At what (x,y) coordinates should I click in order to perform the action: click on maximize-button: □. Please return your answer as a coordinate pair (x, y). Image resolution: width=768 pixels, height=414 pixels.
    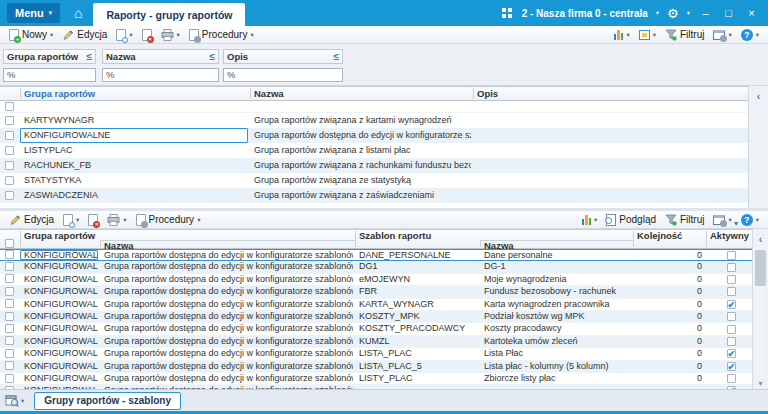
    Looking at the image, I should click on (728, 13).